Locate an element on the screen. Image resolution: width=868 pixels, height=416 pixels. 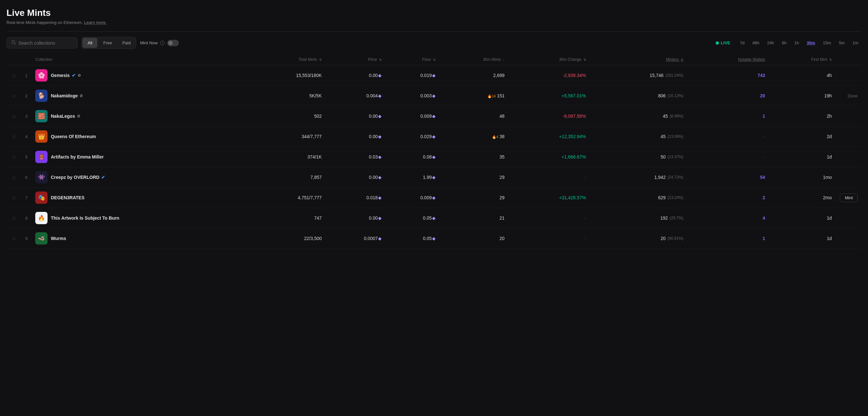
30m-change: -6,097.56% is located at coordinates (549, 116).